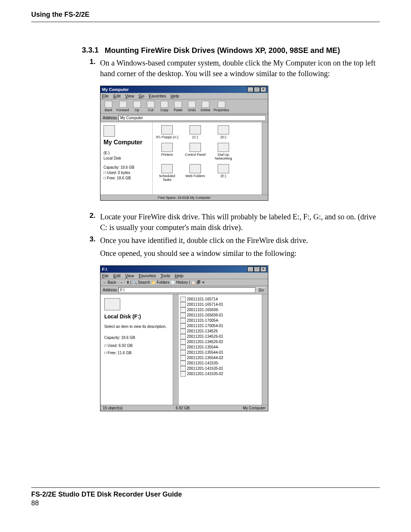 The image size is (411, 532). Describe the element at coordinates (137, 346) in the screenshot. I see `used-label: □ Used: 6.92 GB` at that location.